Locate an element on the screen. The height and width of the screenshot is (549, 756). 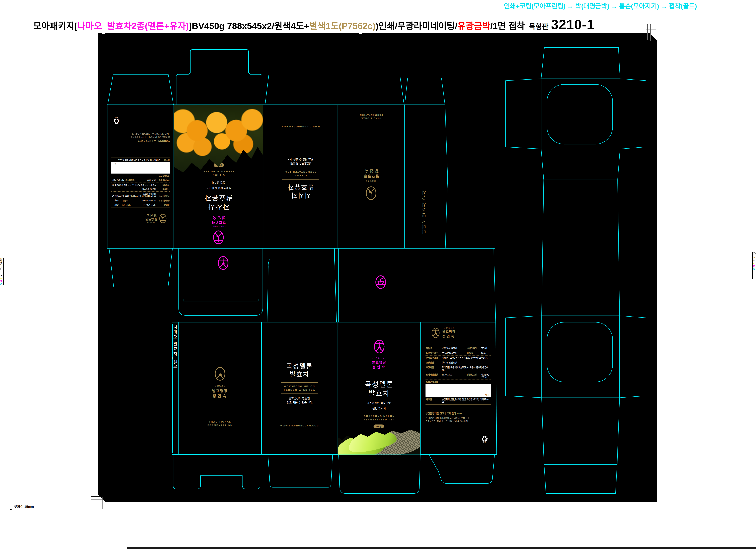
table-row: 소비자상담실1670-1609 반품및교환제조원및구입처 is located at coordinates (141, 180).